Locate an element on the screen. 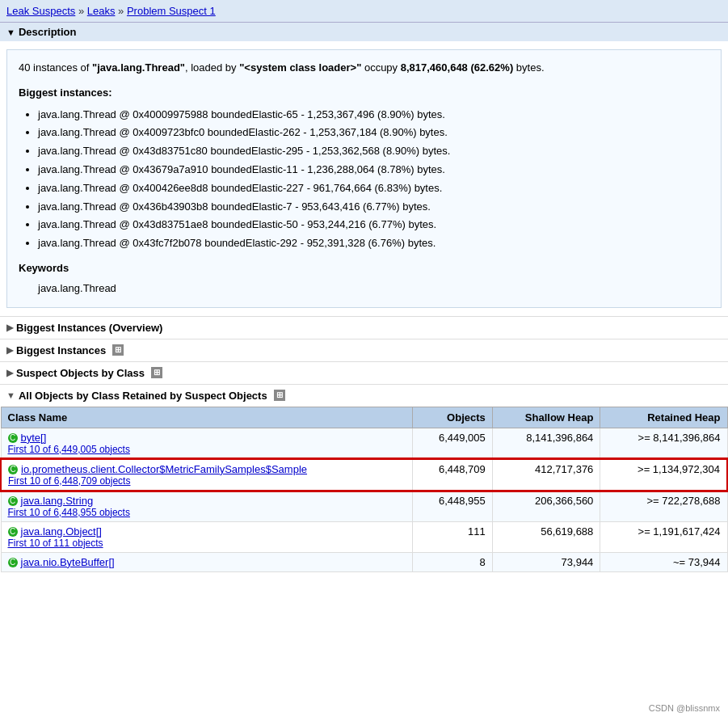 The height and width of the screenshot is (721, 728). table-row-1: Cio.prometheus.client.Collector$MetricFa… is located at coordinates (364, 475).